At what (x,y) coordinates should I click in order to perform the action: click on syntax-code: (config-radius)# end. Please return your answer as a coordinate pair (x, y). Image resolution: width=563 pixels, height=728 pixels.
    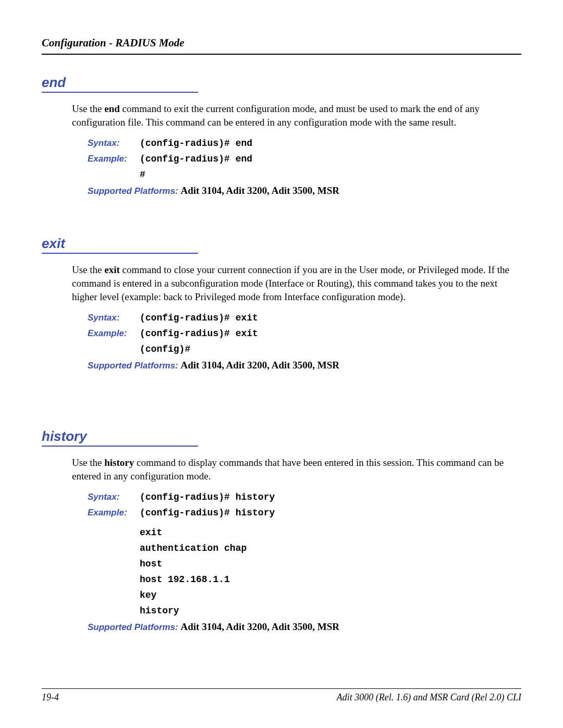
    Looking at the image, I should click on (196, 143).